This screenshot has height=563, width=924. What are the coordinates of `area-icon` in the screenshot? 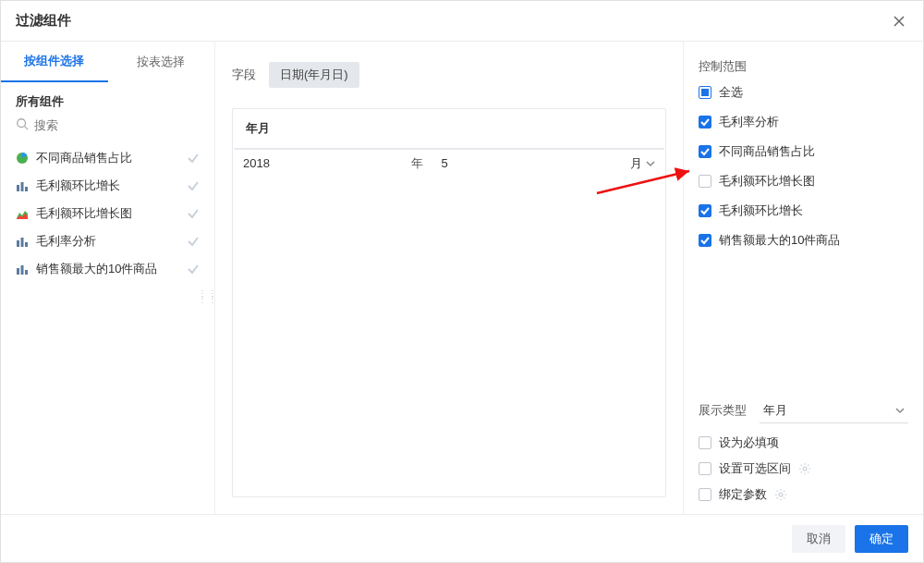 It's located at (22, 214).